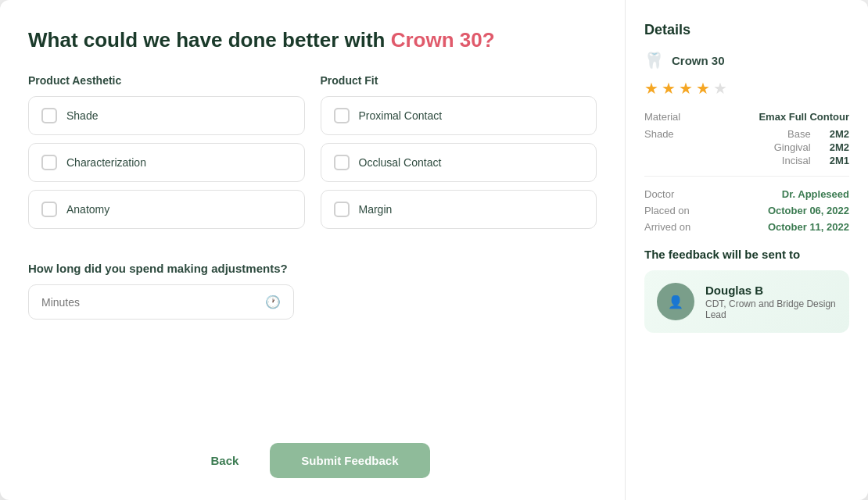 Image resolution: width=868 pixels, height=500 pixels. What do you see at coordinates (747, 117) in the screenshot?
I see `material-row: Material Emax Full Contour` at bounding box center [747, 117].